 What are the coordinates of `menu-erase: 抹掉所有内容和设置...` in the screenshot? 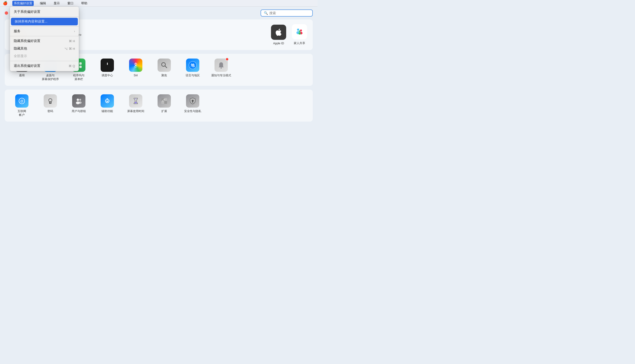 It's located at (45, 22).